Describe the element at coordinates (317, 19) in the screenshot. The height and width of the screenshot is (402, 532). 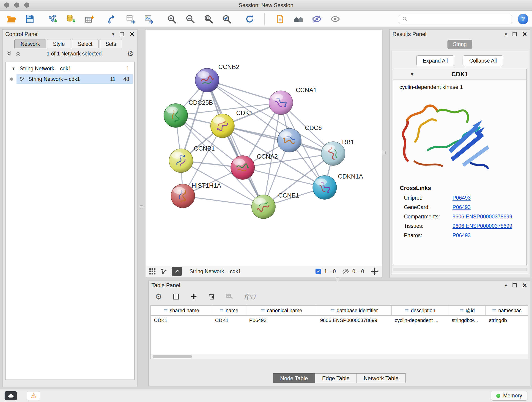
I see `hide-selected-button` at that location.